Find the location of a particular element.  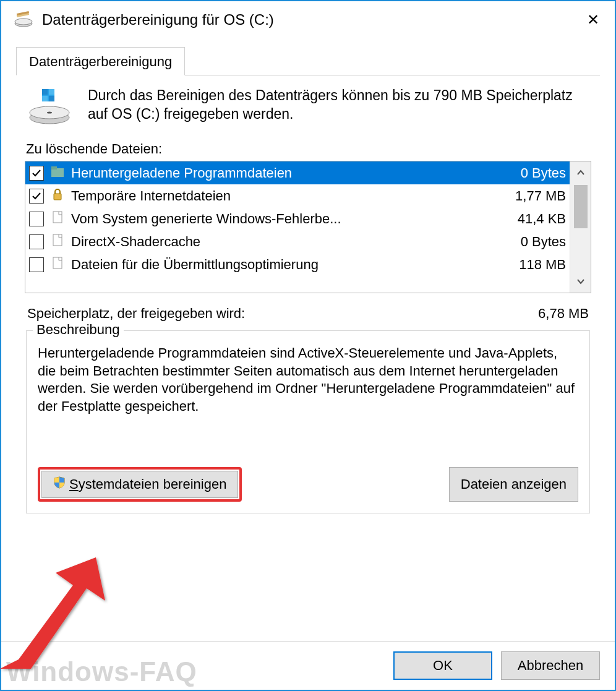

list-item-label: Temporäre Internetdateien is located at coordinates (290, 196).